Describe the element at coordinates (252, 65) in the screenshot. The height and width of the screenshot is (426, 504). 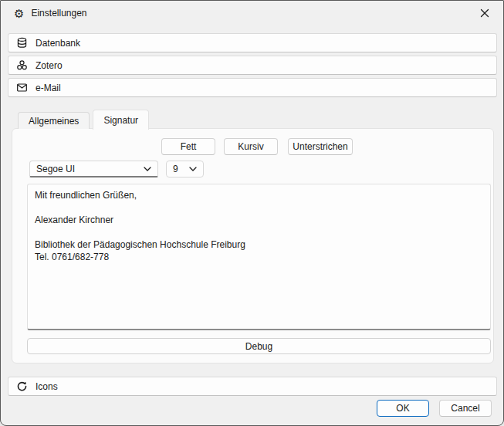
I see `accordion-header-zotero: Zotero` at that location.